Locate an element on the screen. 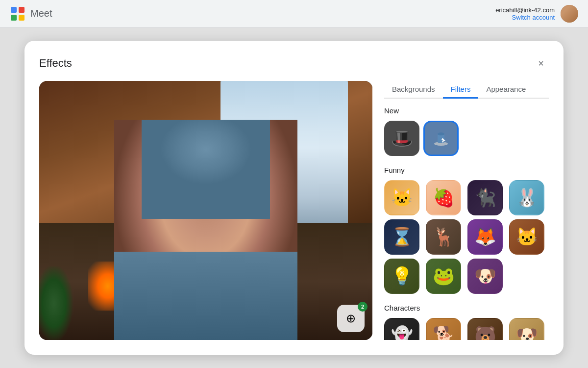 Image resolution: width=588 pixels, height=368 pixels. filter-item-deer: 🦌 is located at coordinates (443, 237).